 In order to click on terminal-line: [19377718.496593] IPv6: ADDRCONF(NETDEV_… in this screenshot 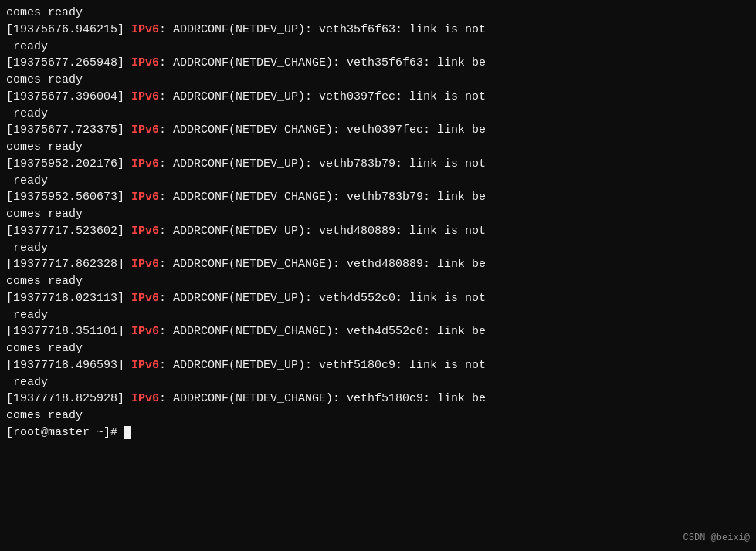, I will do `click(378, 366)`.